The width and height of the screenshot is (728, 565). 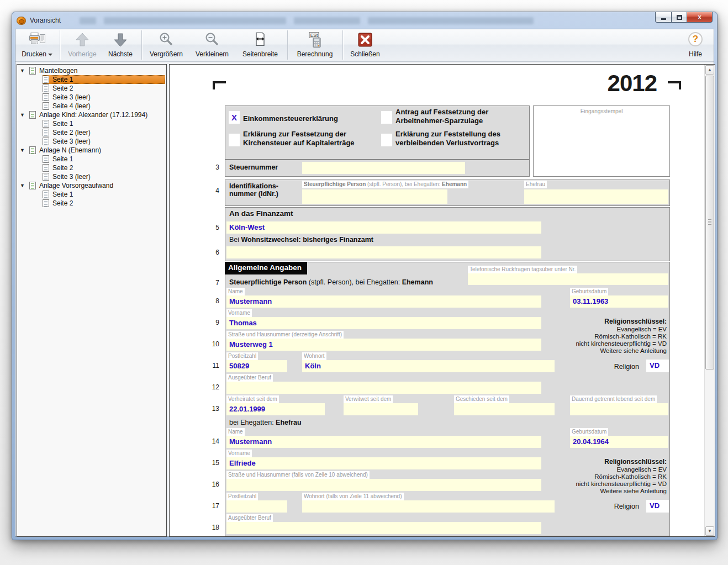 What do you see at coordinates (234, 117) in the screenshot?
I see `checkbox-einkommensteuererklaerung: X` at bounding box center [234, 117].